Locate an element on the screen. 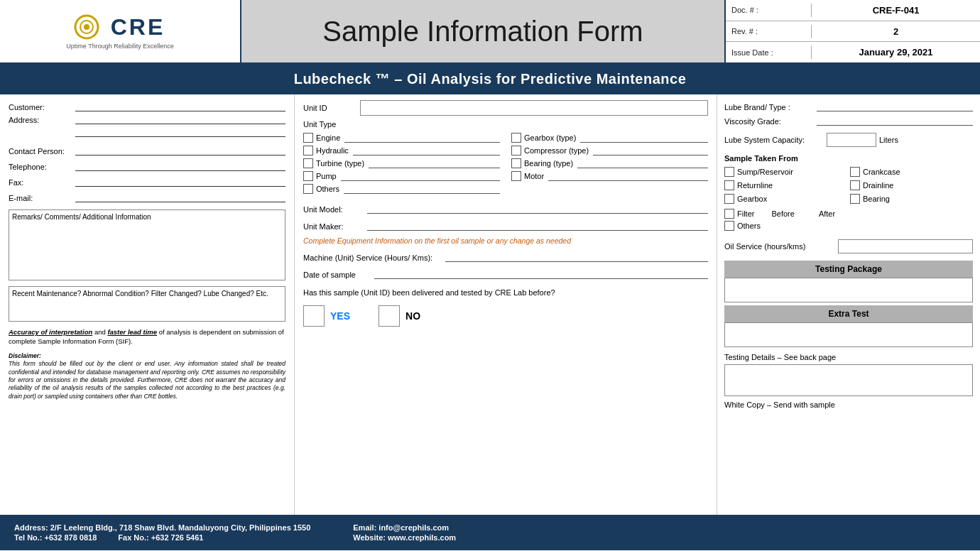 The height and width of the screenshot is (551, 980). disclaimer: Disclaimer: This form should be filled o… is located at coordinates (147, 376).